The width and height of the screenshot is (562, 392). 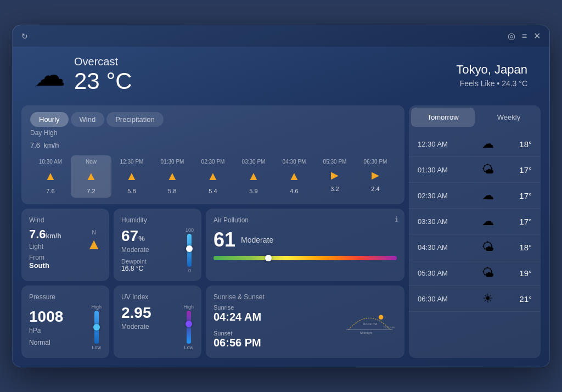 I want to click on sunset-label: Sunset, so click(x=237, y=333).